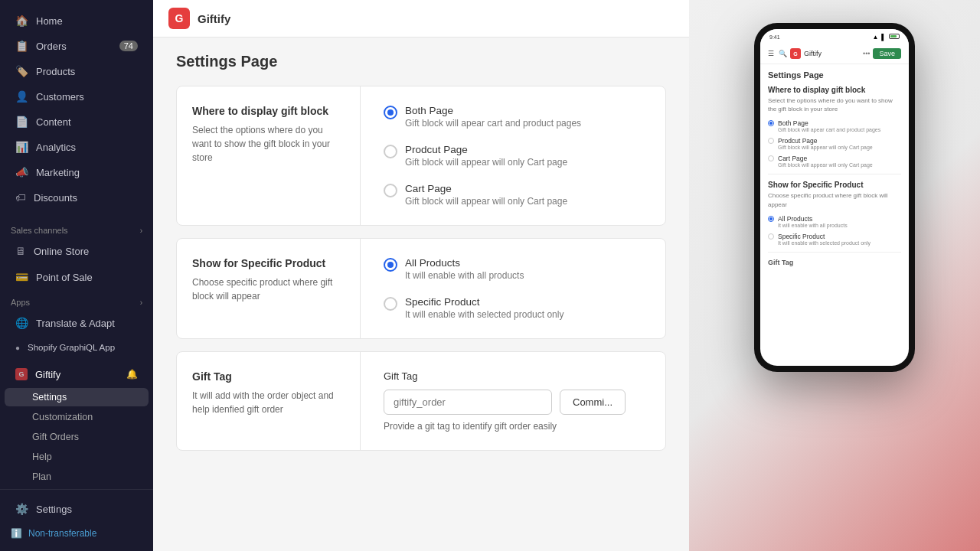  Describe the element at coordinates (513, 194) in the screenshot. I see `radio-cart-page: Cart Page Gift block will appear will on…` at that location.